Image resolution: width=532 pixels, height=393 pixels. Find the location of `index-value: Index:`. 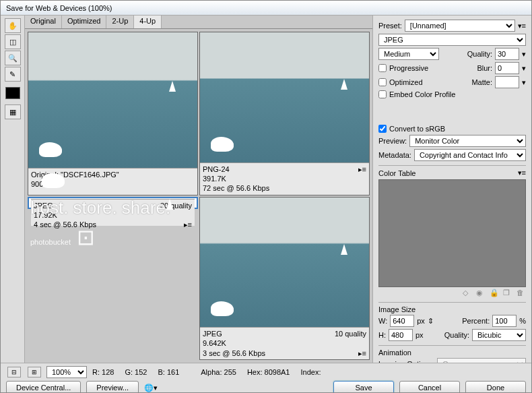

index-value: Index: is located at coordinates (310, 372).